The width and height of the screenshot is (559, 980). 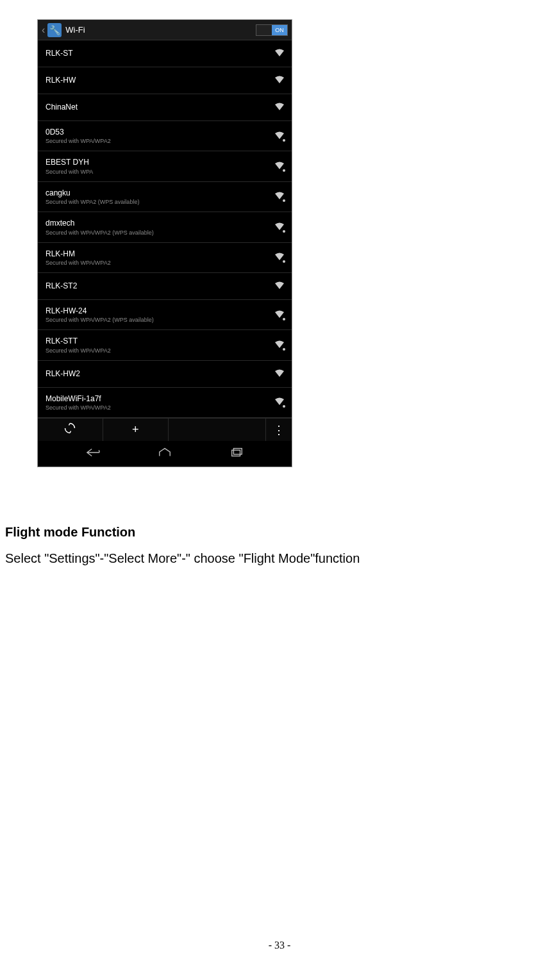 I want to click on wifi-network-item: dmxtechSecured with WPA/WPA2 (WPS availa…, so click(x=165, y=227).